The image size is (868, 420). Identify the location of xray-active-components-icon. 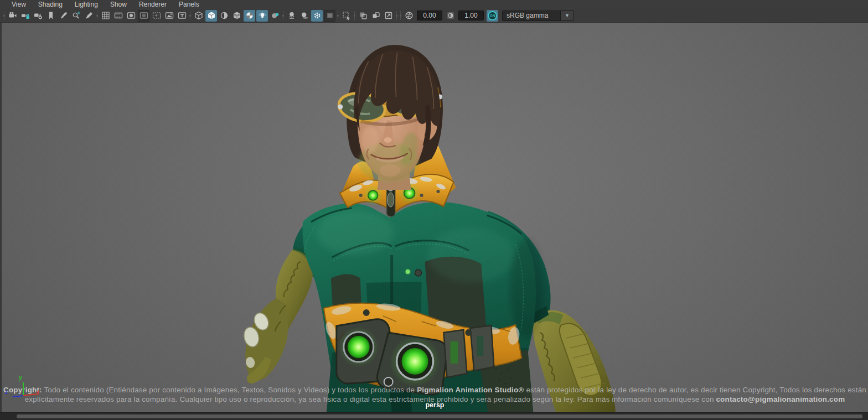
(389, 15).